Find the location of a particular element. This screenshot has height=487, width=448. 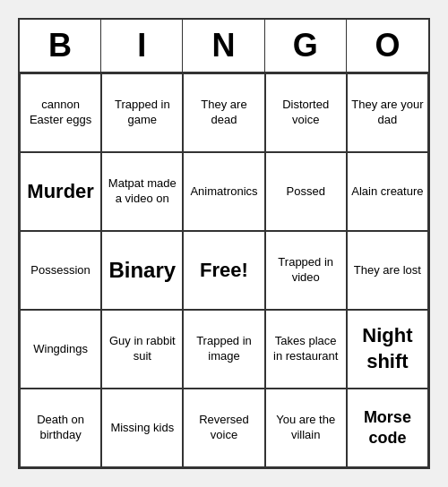

bingo-cell-23: You are the villain is located at coordinates (306, 428).